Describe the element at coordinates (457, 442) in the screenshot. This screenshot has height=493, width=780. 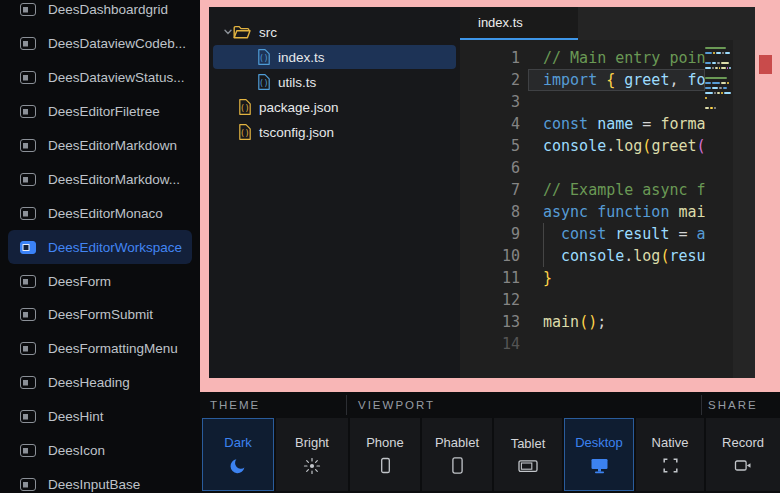
I see `toolbar-button-label: Phablet` at that location.